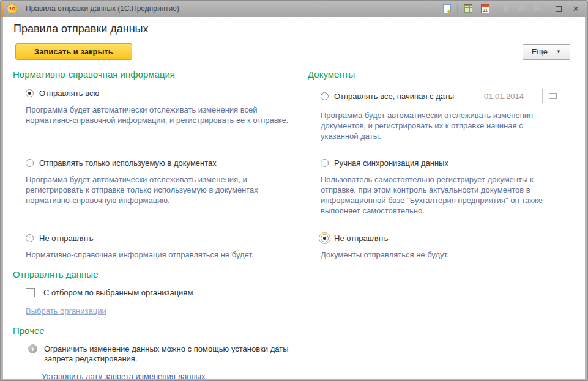 The width and height of the screenshot is (588, 381). What do you see at coordinates (128, 163) in the screenshot?
I see `radio-label: Отправлять только используемую в докумен…` at bounding box center [128, 163].